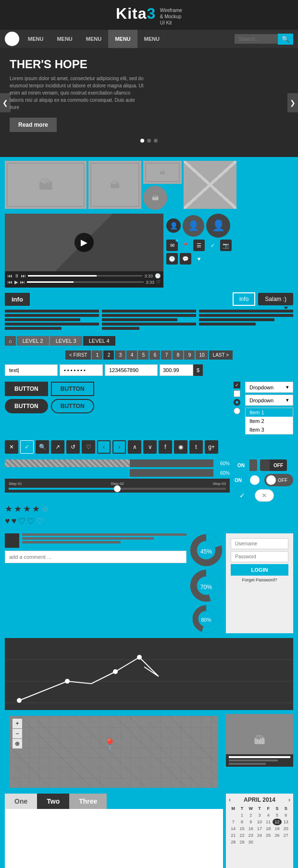 The image size is (298, 868). What do you see at coordinates (286, 822) in the screenshot?
I see `calendar-day: 13` at bounding box center [286, 822].